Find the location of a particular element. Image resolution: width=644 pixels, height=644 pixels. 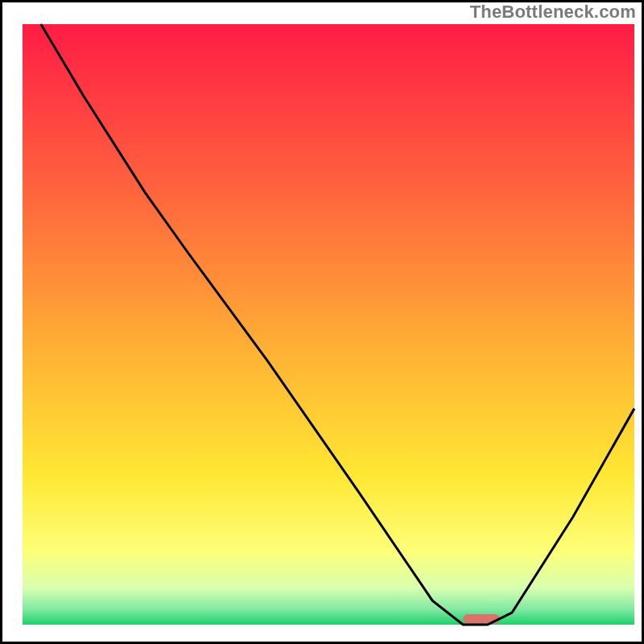

watermark-text: TheBottleneck.com is located at coordinates (553, 12).